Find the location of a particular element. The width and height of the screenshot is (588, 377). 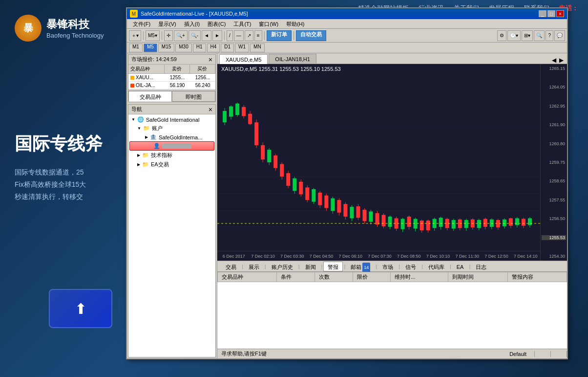

tb-zoomout: 🔍- is located at coordinates (194, 36).